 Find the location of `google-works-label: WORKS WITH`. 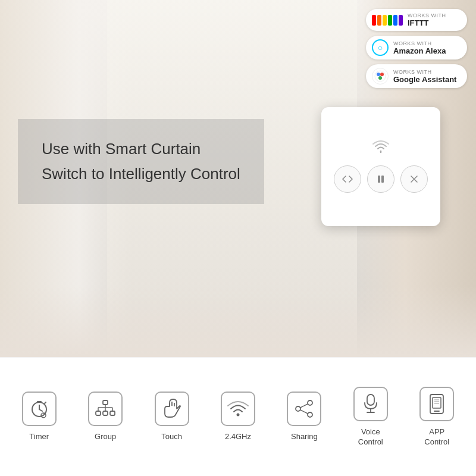

google-works-label: WORKS WITH is located at coordinates (425, 72).